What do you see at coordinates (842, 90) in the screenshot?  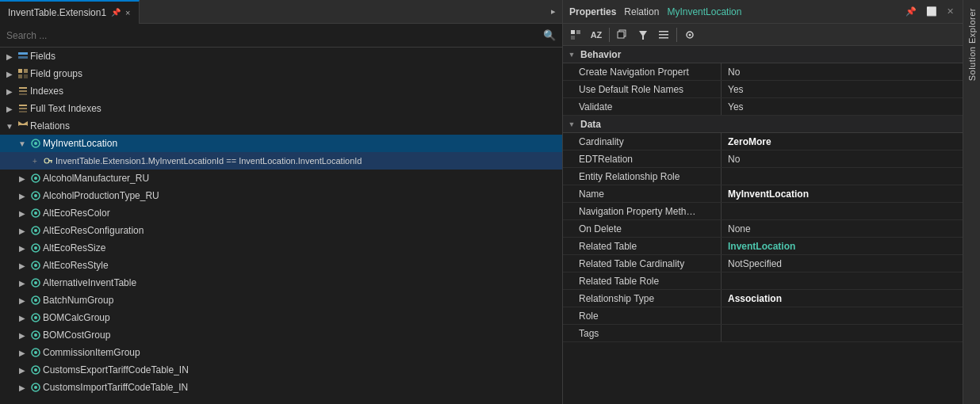 I see `prop-value-use-default-role: Yes` at bounding box center [842, 90].